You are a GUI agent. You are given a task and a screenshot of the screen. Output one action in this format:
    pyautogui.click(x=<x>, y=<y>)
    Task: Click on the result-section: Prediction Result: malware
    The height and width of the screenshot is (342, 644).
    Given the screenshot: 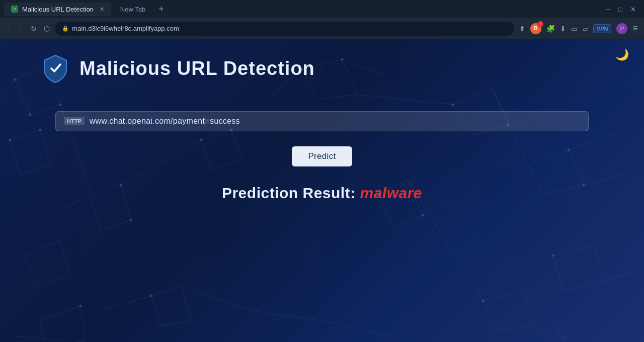 What is the action you would take?
    pyautogui.click(x=322, y=193)
    